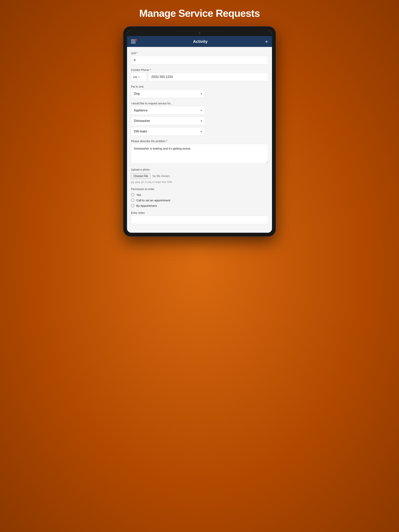 Image resolution: width=399 pixels, height=532 pixels. What do you see at coordinates (142, 121) in the screenshot?
I see `service-item-value: Dishwasher` at bounding box center [142, 121].